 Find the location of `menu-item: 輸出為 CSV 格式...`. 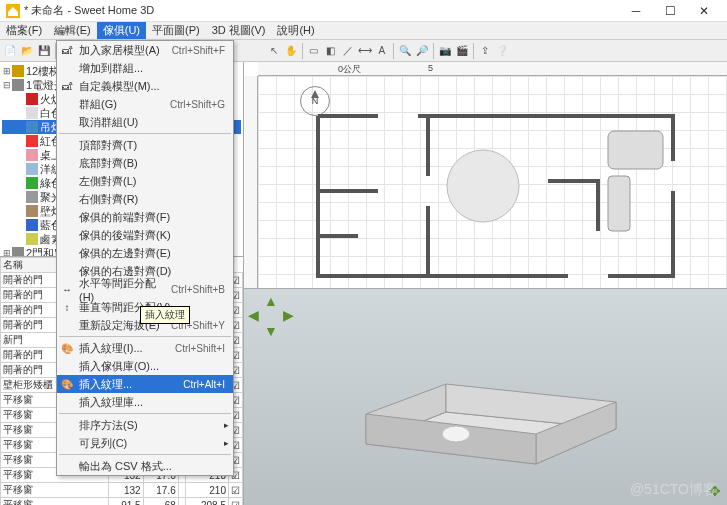

menu-item: 輸出為 CSV 格式... is located at coordinates (145, 466).